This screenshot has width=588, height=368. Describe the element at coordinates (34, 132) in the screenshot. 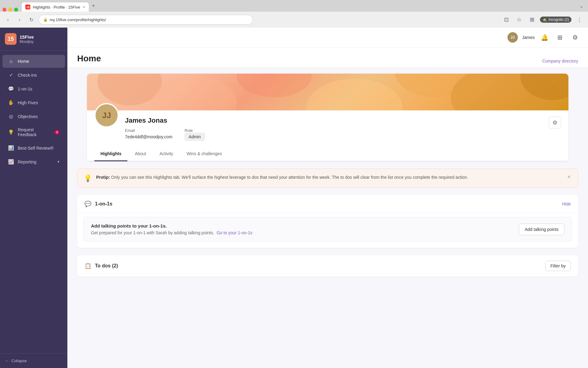

I see `sidebar-item-requestfeedback-label: Request Feedback` at that location.